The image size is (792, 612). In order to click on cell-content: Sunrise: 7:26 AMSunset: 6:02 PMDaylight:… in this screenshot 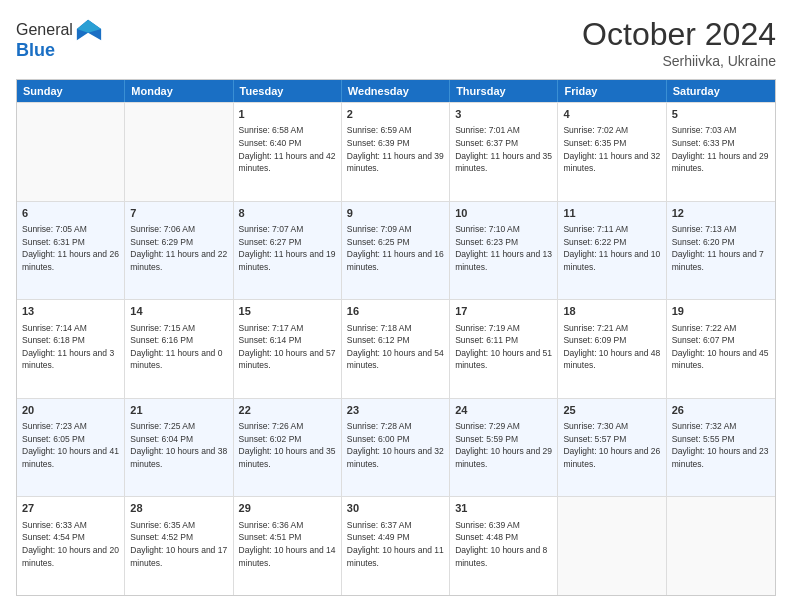, I will do `click(288, 445)`.